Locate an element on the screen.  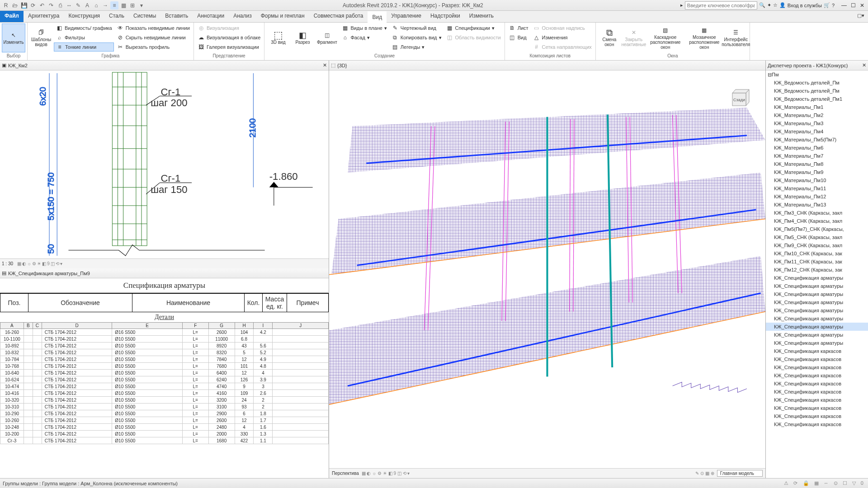
modify-button: ↖Изменить is located at coordinates (14, 38).